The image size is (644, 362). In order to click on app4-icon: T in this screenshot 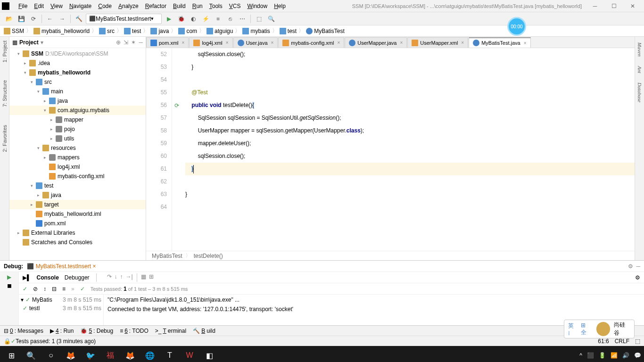, I will do `click(170, 354)`.